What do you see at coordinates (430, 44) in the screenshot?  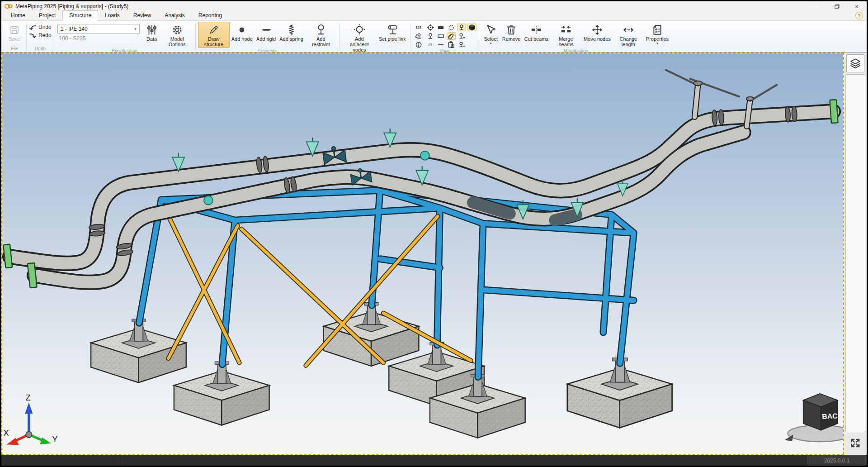 I see `view-labels-toggle: fA` at bounding box center [430, 44].